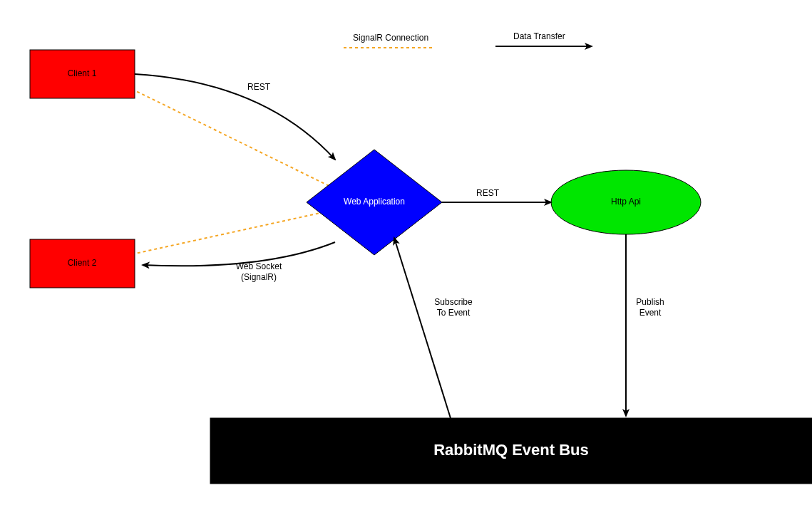 This screenshot has height=505, width=812. What do you see at coordinates (539, 36) in the screenshot?
I see `legend-data-transfer-label: Data Transfer` at bounding box center [539, 36].